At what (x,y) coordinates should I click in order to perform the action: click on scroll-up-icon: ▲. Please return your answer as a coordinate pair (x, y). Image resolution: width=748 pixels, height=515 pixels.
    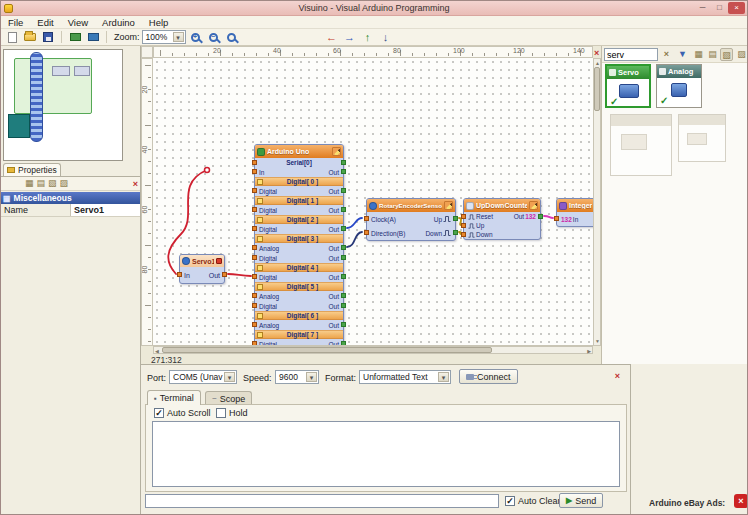
    Looking at the image, I should click on (598, 63).